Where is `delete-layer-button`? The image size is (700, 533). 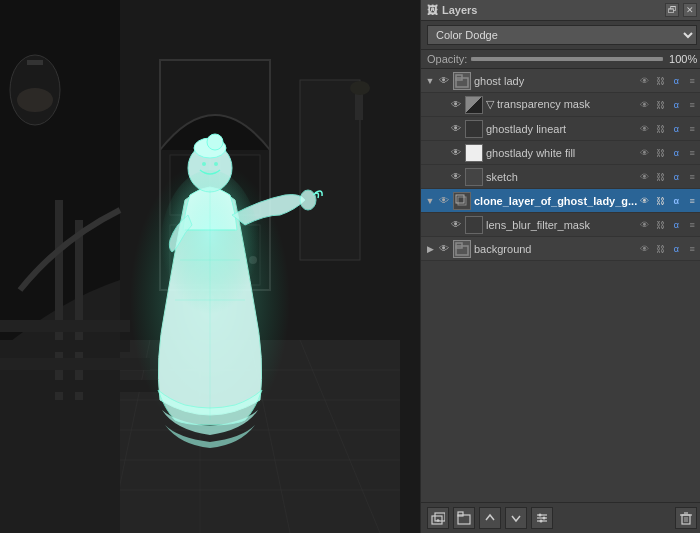 delete-layer-button is located at coordinates (686, 518).